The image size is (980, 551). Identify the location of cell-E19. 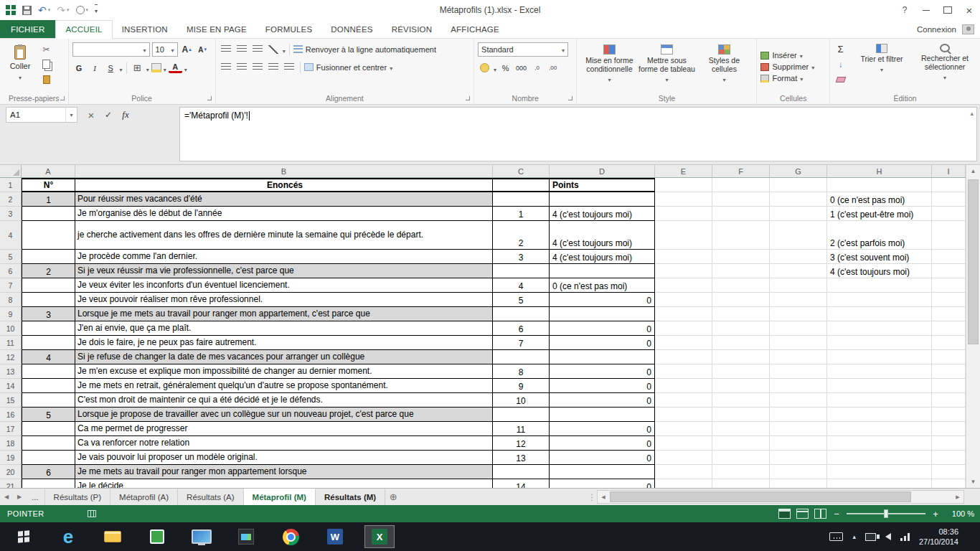
(684, 458).